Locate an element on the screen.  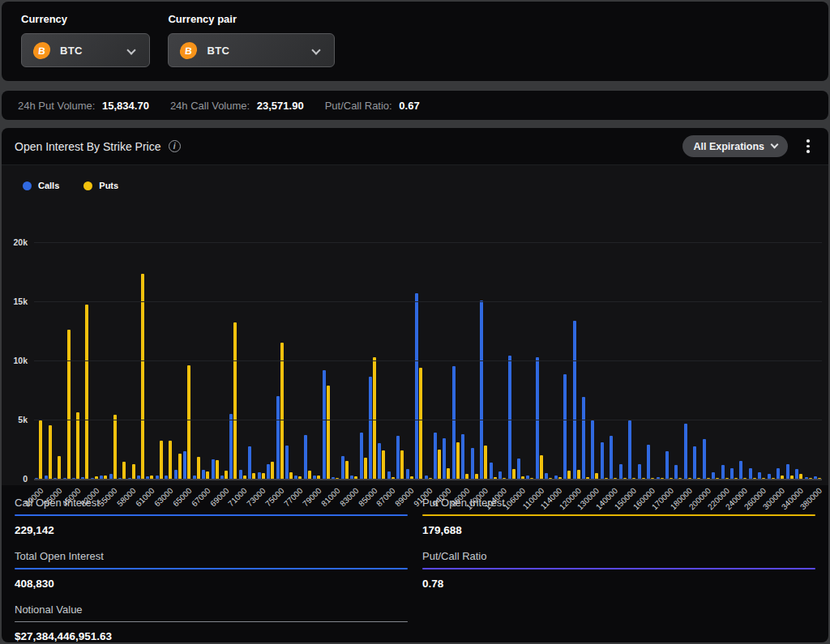
legend-calls-label: Calls is located at coordinates (49, 186).